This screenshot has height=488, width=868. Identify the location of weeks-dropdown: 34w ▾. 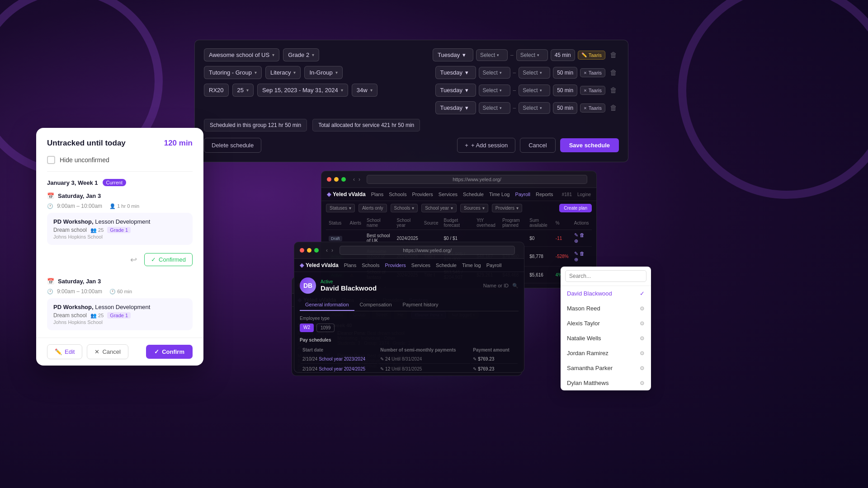
(364, 90).